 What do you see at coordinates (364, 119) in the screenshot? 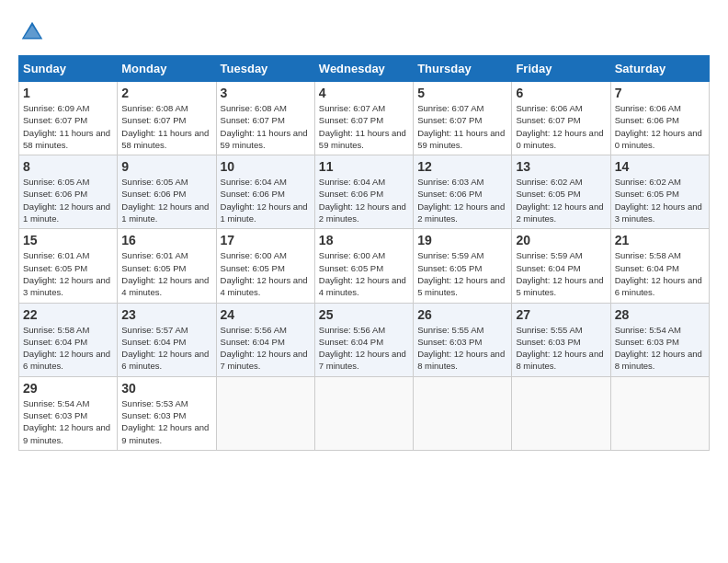
I see `calendar-week-1: 1Sunrise: 6:09 AM Sunset: 6:07 PM Daylig…` at bounding box center [364, 119].